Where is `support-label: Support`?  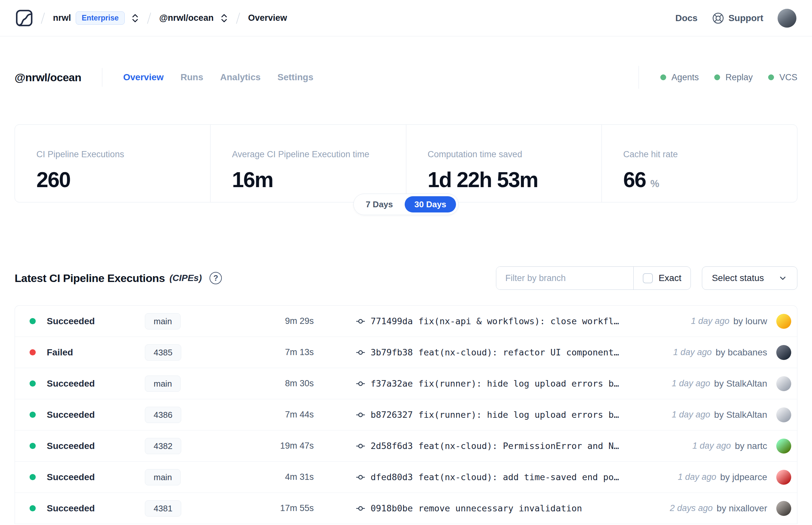 support-label: Support is located at coordinates (746, 18).